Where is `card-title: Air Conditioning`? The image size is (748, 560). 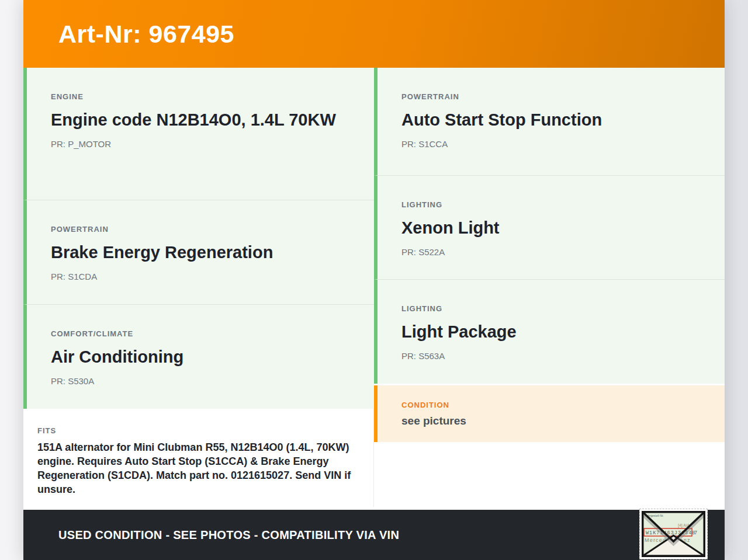 card-title: Air Conditioning is located at coordinates (201, 357).